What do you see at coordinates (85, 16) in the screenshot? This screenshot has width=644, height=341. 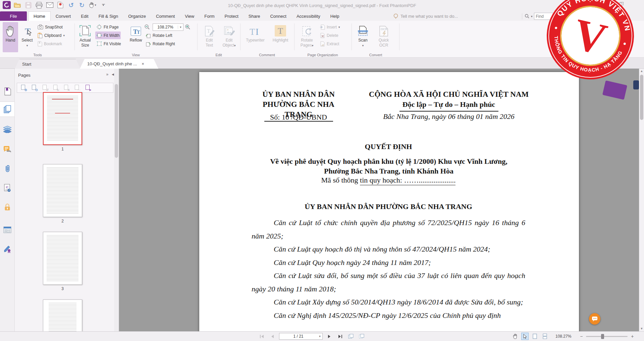 I see `tab-edit: Edit` at bounding box center [85, 16].